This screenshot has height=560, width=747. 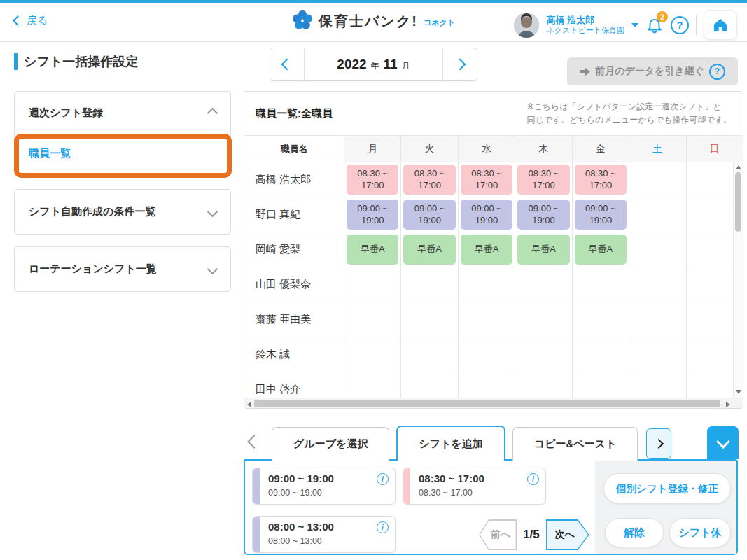 What do you see at coordinates (720, 25) in the screenshot?
I see `home-button` at bounding box center [720, 25].